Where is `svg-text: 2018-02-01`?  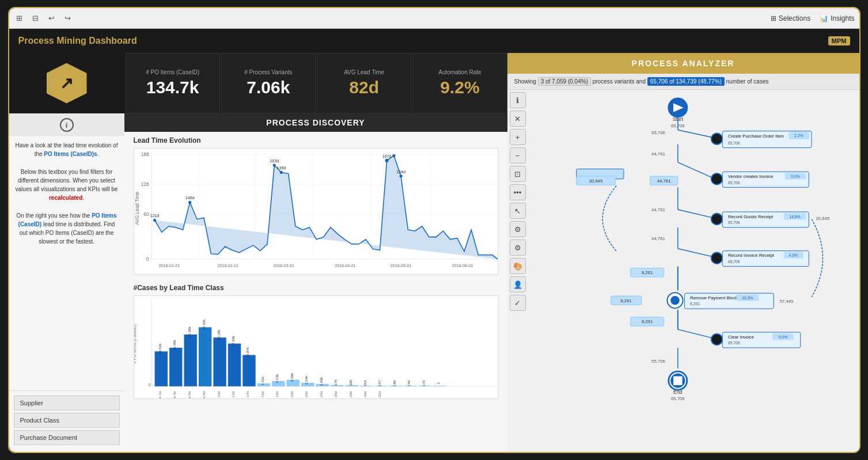
svg-text: 2018-02-01 is located at coordinates (228, 265).